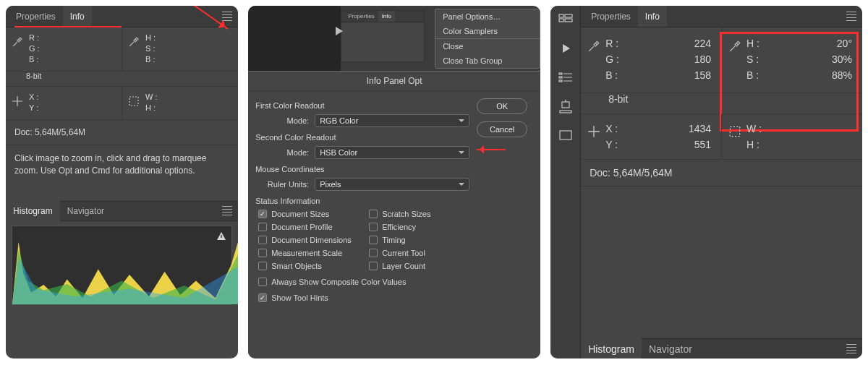  What do you see at coordinates (122, 133) in the screenshot?
I see `document-size: Doc: 5,64M/5,64M` at bounding box center [122, 133].